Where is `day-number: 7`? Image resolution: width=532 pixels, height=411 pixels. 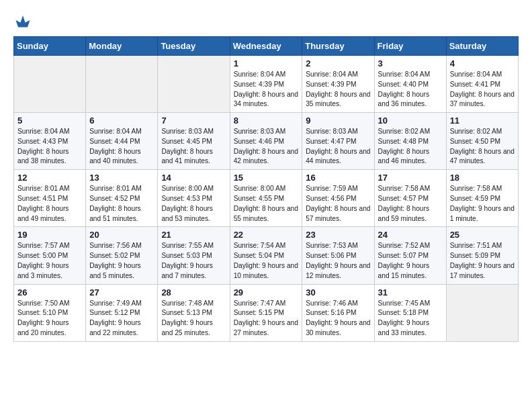
day-number: 7 is located at coordinates (193, 121).